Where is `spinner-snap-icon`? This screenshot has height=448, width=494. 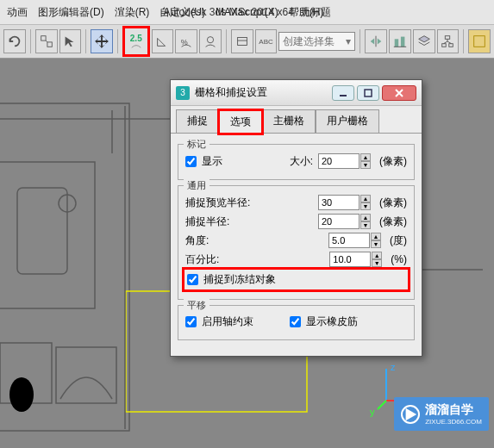
spinner-snap-icon is located at coordinates (210, 41).